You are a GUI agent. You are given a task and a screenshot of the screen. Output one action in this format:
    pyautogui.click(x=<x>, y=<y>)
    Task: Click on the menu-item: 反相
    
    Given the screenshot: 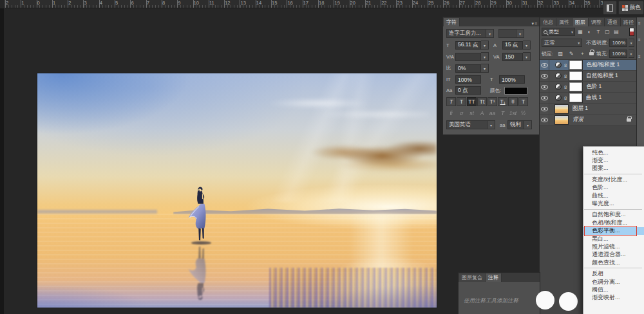 What is the action you would take?
    pyautogui.click(x=614, y=273)
    